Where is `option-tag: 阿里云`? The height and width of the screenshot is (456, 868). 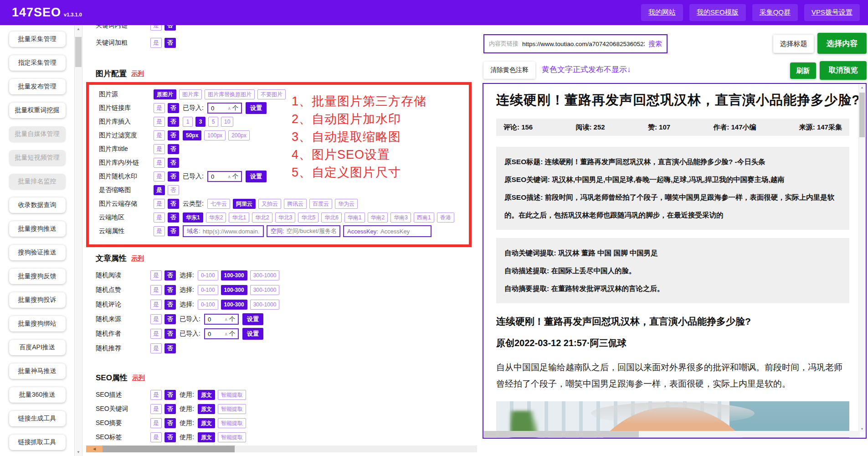 option-tag: 阿里云 is located at coordinates (244, 204).